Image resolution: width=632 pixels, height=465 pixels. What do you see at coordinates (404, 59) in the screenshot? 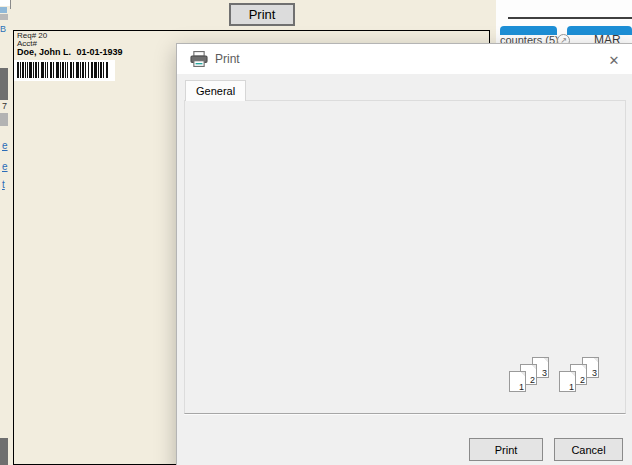
I see `dialog-titlebar` at bounding box center [404, 59].